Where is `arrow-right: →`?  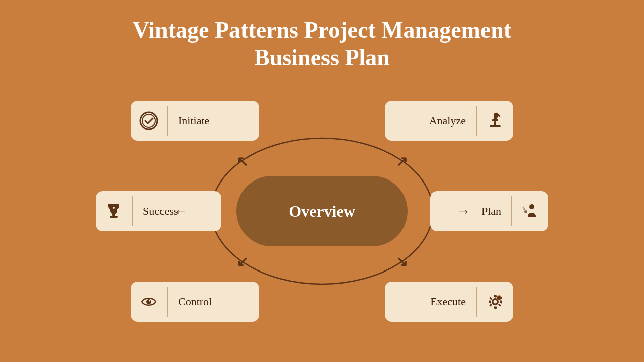 arrow-right: → is located at coordinates (463, 211).